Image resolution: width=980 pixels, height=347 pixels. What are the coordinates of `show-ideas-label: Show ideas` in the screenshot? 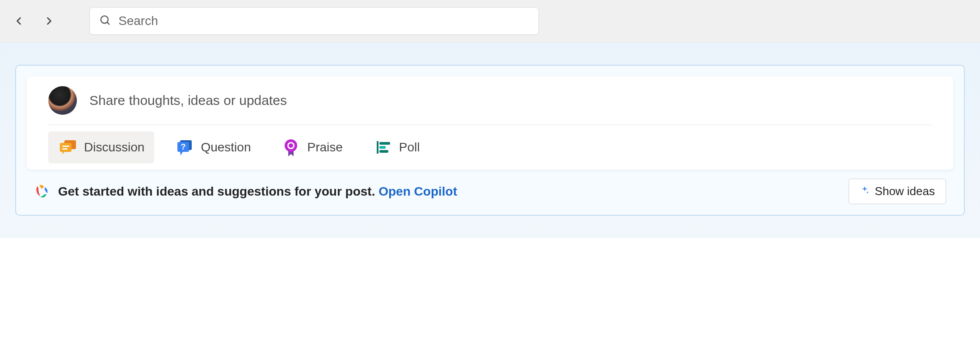 It's located at (905, 191).